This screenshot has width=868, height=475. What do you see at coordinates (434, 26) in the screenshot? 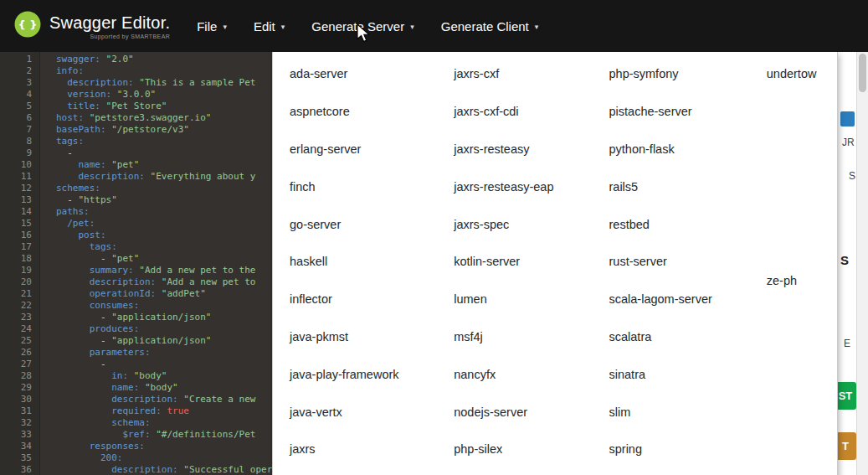
I see `navbar: { } Swagger Editor. Supported by SMARTBE…` at bounding box center [434, 26].